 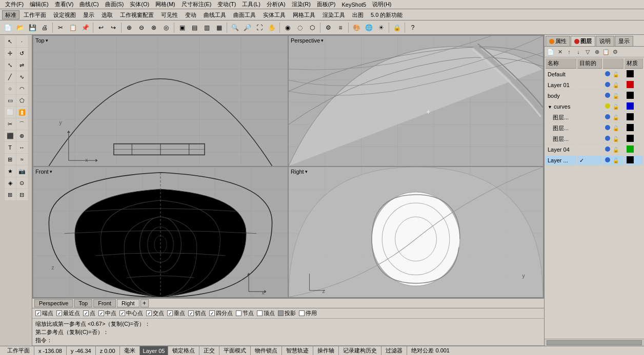 I want to click on text-tool: T, so click(x=10, y=148).